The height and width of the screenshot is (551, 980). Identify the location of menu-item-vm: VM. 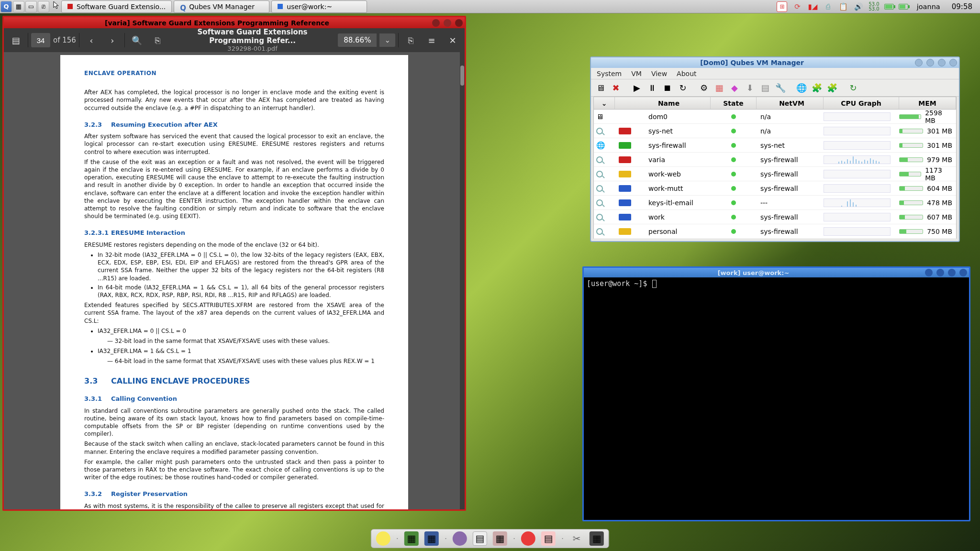
(636, 74).